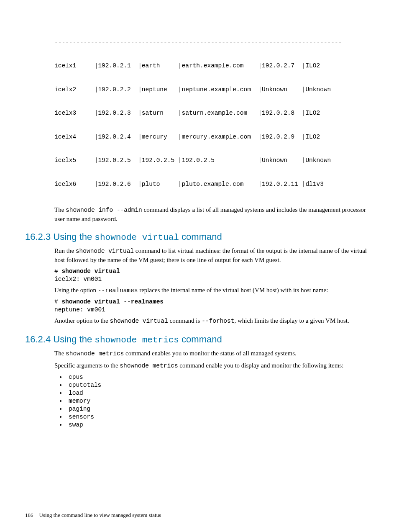 The width and height of the screenshot is (399, 532). I want to click on inline-code: --realnames, so click(118, 290).